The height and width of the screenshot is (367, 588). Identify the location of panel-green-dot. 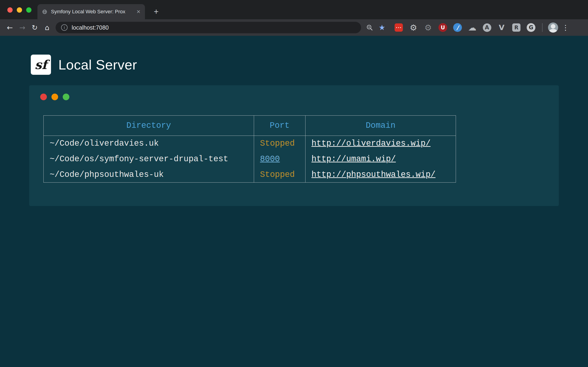
(66, 97).